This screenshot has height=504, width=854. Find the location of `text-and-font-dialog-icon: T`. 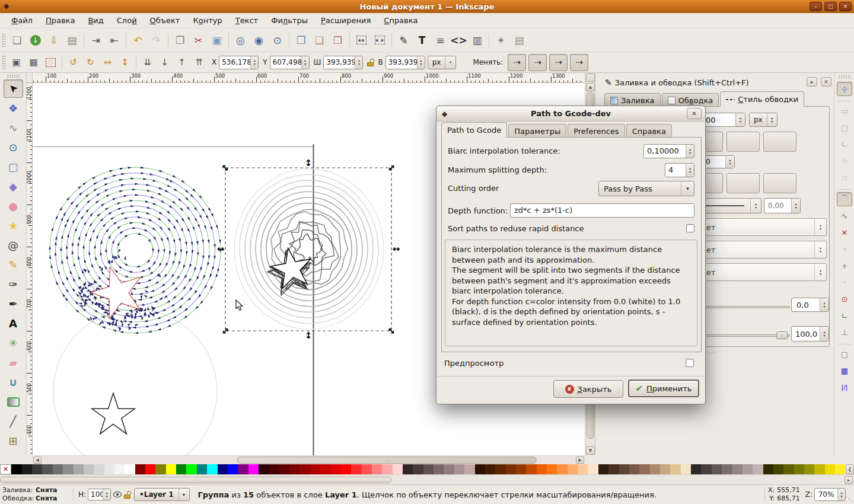

text-and-font-dialog-icon: T is located at coordinates (422, 40).